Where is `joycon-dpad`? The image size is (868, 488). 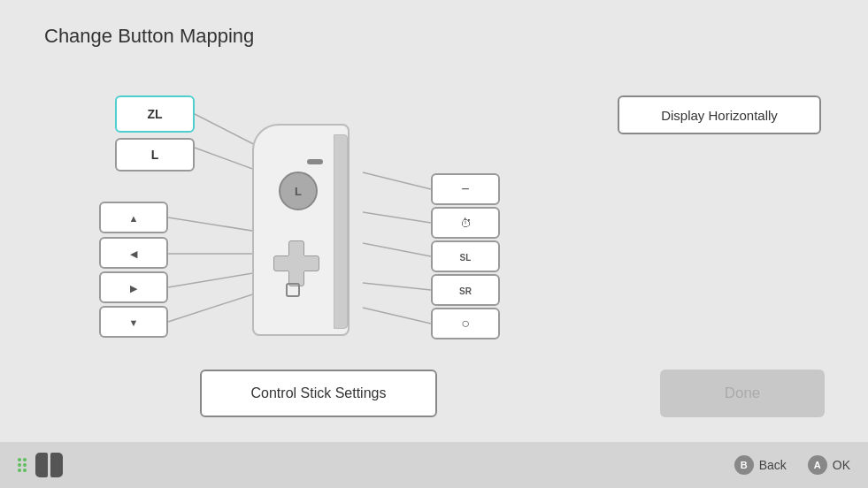 joycon-dpad is located at coordinates (296, 263).